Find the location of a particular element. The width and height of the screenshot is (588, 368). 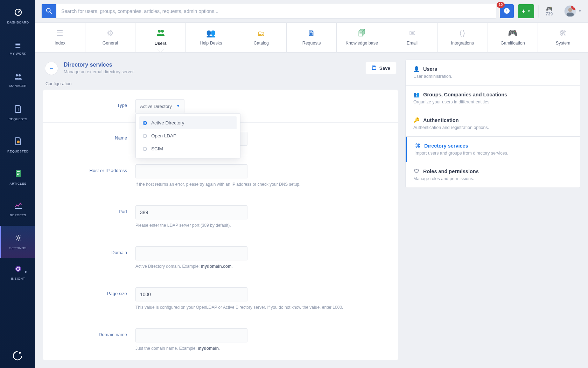

rail-item-dashboard: DASHBOARD is located at coordinates (18, 16).